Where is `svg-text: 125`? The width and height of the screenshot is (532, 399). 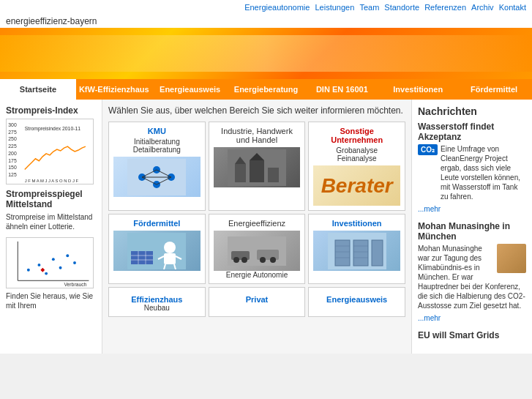
svg-text: 125 is located at coordinates (12, 174).